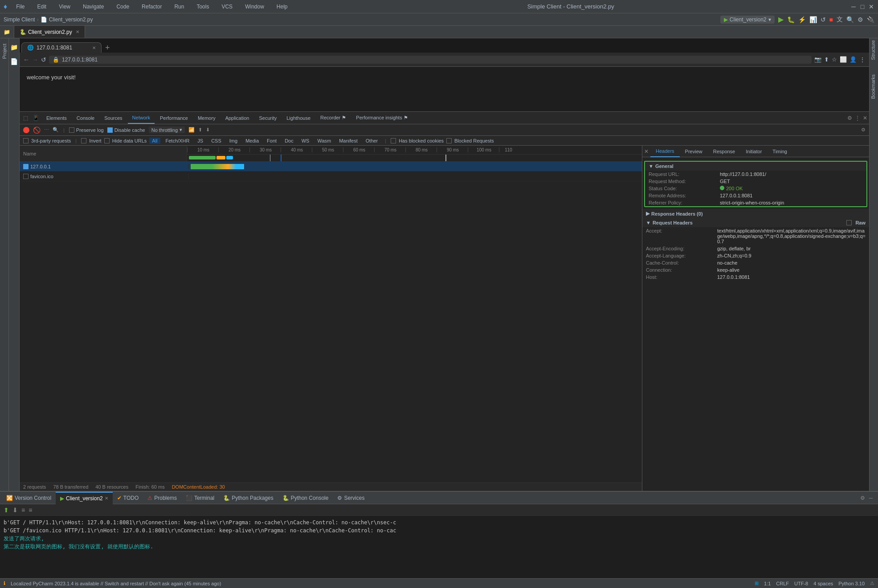 The image size is (878, 588). I want to click on hide-data-urls-label: Hide data URLs, so click(130, 141).